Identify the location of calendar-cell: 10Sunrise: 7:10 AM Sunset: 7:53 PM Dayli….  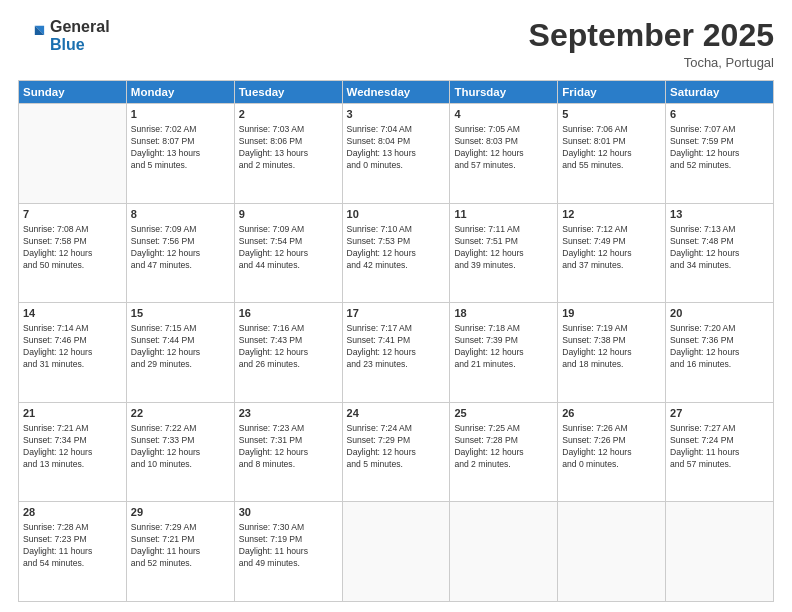
(396, 253).